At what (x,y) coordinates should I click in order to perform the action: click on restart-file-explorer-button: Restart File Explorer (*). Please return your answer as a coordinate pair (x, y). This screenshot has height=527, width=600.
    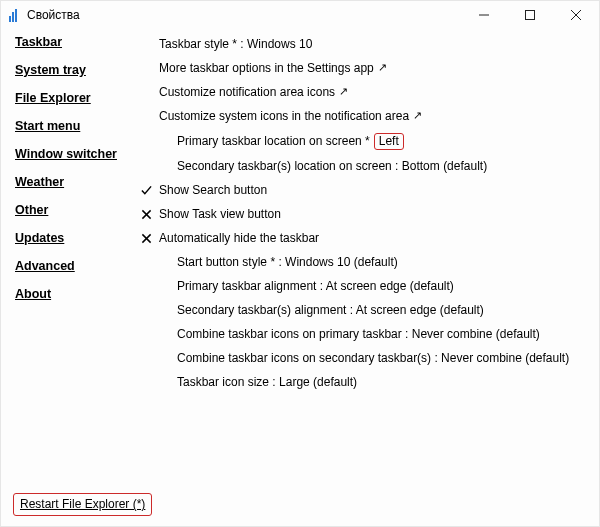
    Looking at the image, I should click on (82, 504).